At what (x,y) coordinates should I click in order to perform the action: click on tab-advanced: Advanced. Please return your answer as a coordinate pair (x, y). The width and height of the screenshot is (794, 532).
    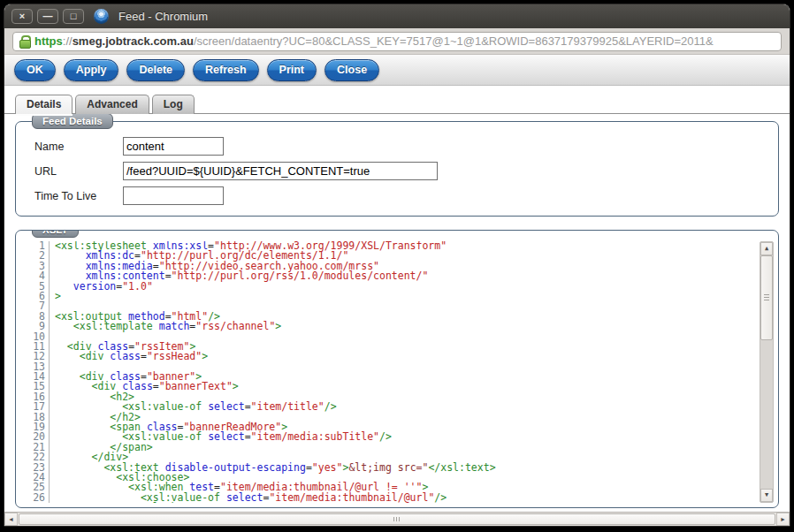
    Looking at the image, I should click on (111, 104).